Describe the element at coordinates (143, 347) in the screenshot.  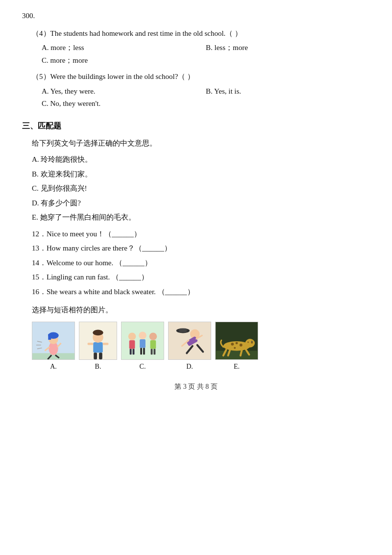
I see `image-c: C.` at that location.